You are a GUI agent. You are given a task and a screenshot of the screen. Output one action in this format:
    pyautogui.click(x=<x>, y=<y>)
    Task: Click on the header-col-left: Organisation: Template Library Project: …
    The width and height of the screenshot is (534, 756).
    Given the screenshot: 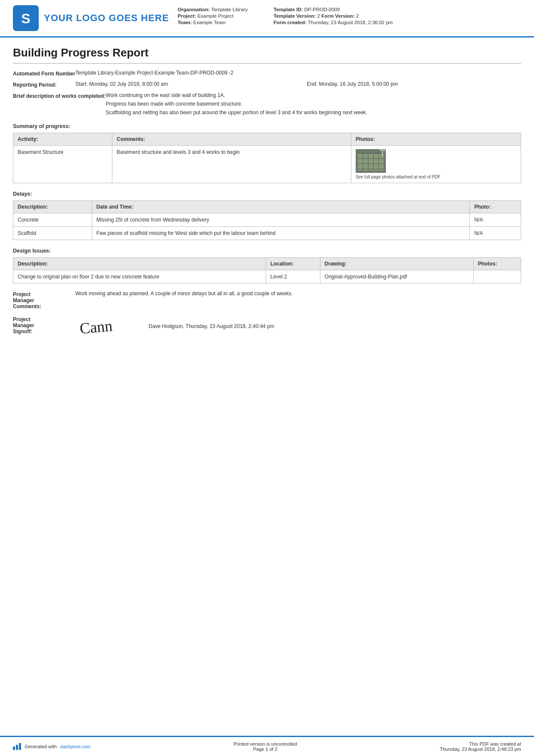 What is the action you would take?
    pyautogui.click(x=213, y=16)
    